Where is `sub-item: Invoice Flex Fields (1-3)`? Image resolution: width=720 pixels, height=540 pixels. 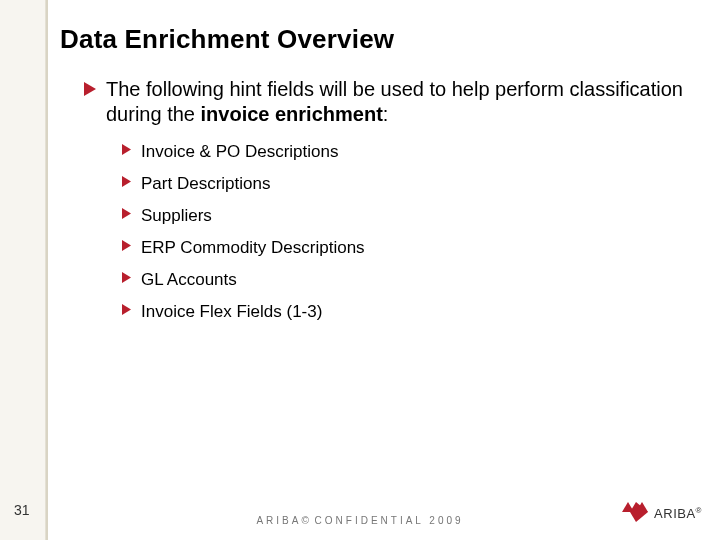
sub-item: Invoice Flex Fields (1-3) is located at coordinates (411, 312).